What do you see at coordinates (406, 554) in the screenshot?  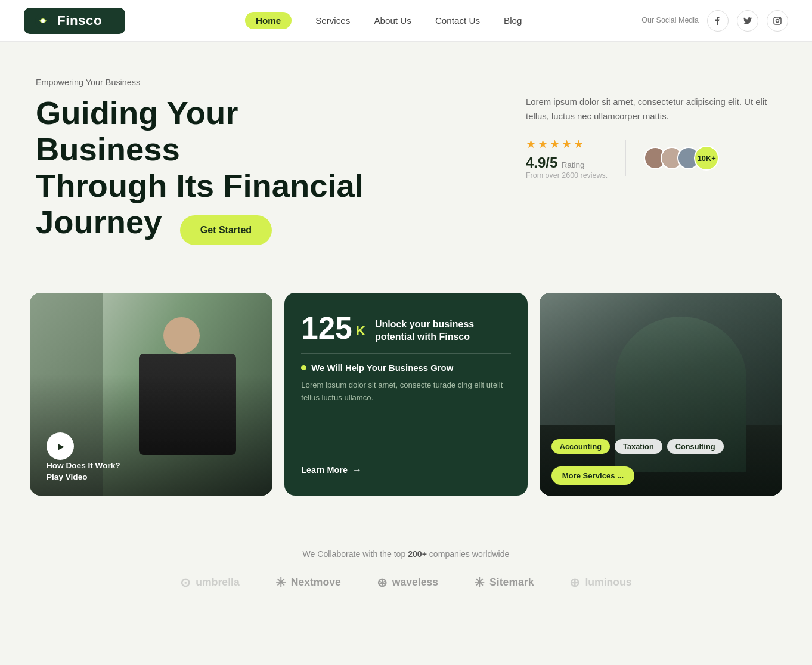 I see `partners-label: We Collaborate with the top 200+ compani…` at bounding box center [406, 554].